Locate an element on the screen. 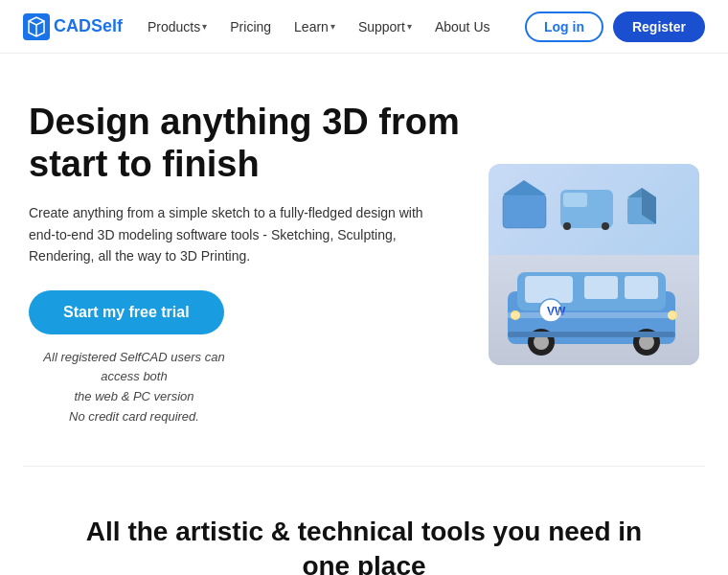  3d-shapes-preview is located at coordinates (594, 209).